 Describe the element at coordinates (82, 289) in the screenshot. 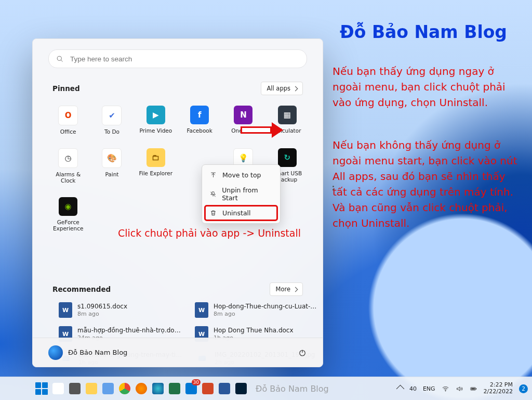

I see `recommended-title: Recommended` at that location.